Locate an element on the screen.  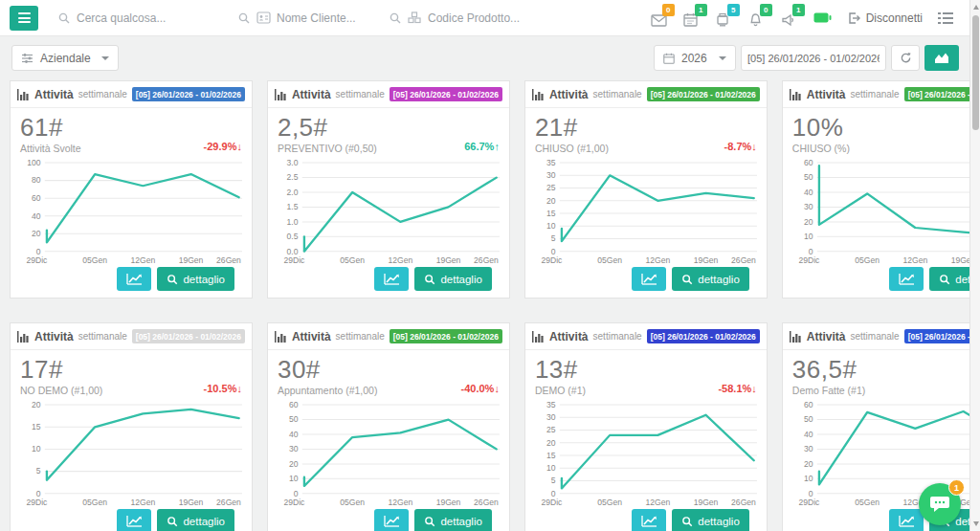
kpi-row: 17# NO DEMO (#1,00) -10.5%↓ is located at coordinates (131, 377).